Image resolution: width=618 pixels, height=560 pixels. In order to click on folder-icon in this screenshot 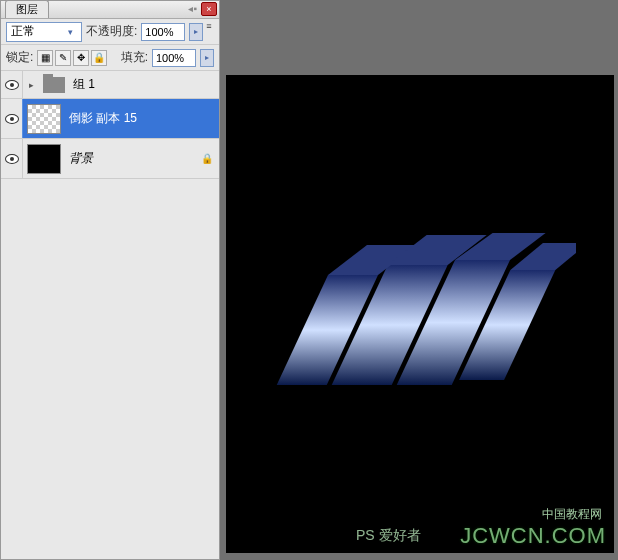, I will do `click(54, 85)`.